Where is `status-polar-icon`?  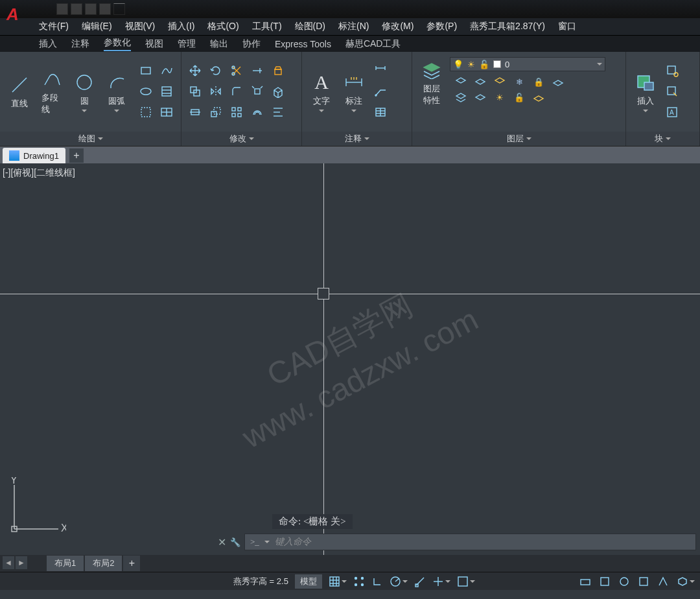
status-polar-icon is located at coordinates (399, 581).